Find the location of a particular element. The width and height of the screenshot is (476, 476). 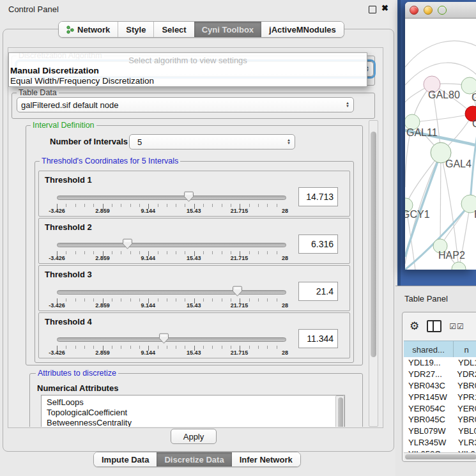

tab-discretize-data: Discretize Data is located at coordinates (194, 459).